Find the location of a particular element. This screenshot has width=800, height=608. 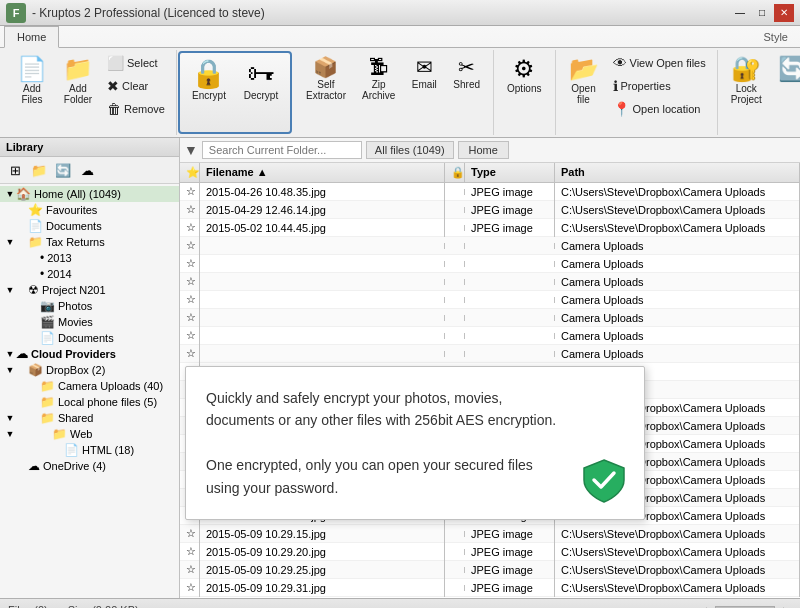

self-extractor-icon: 📦 is located at coordinates (326, 67).